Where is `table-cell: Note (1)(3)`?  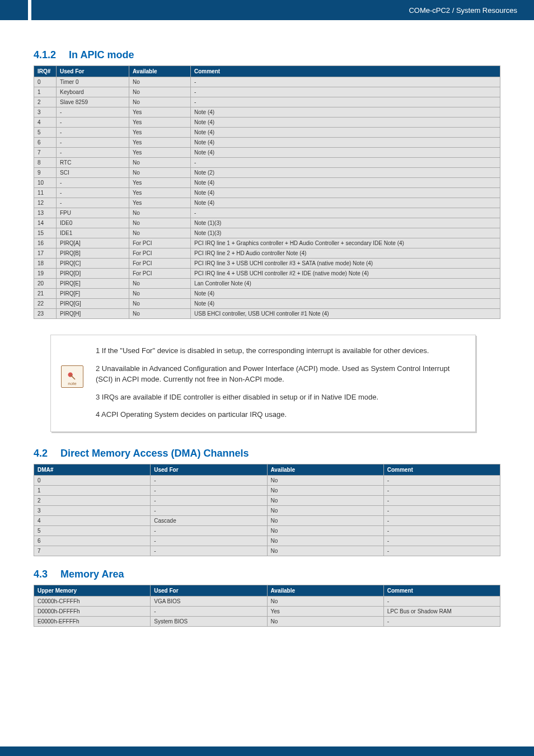
table-cell: Note (1)(3) is located at coordinates (346, 223).